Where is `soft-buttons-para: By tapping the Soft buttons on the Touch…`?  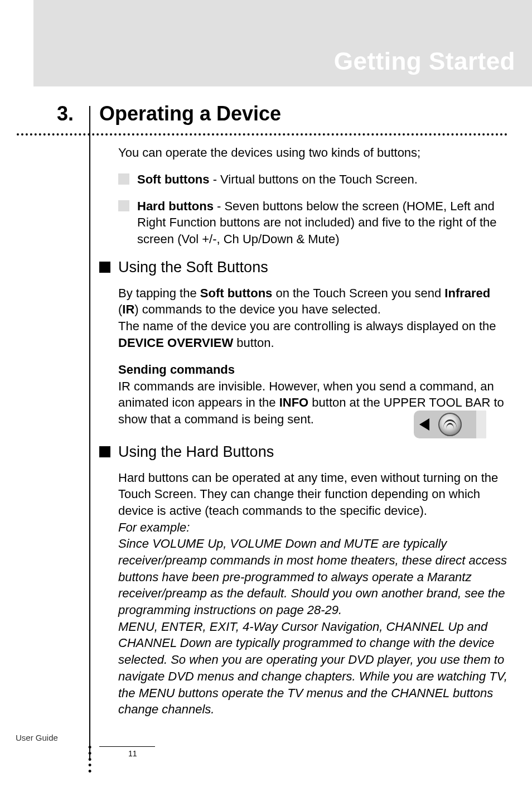 soft-buttons-para: By tapping the Soft buttons on the Touch… is located at coordinates (314, 318).